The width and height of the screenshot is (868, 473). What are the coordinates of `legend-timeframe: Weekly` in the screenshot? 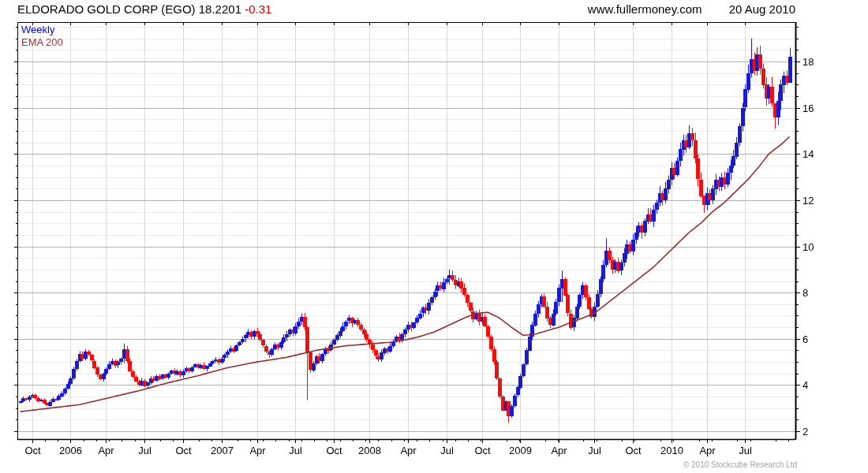 It's located at (38, 30).